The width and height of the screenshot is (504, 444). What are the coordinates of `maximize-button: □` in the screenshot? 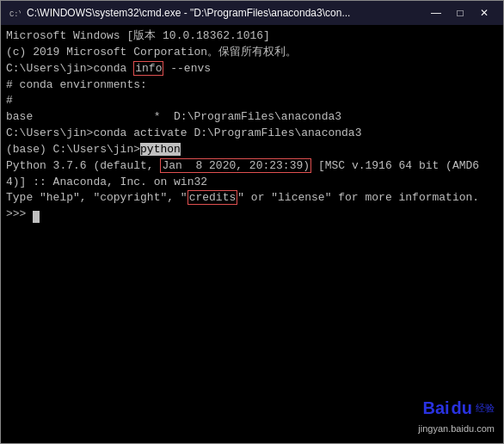 It's located at (460, 13).